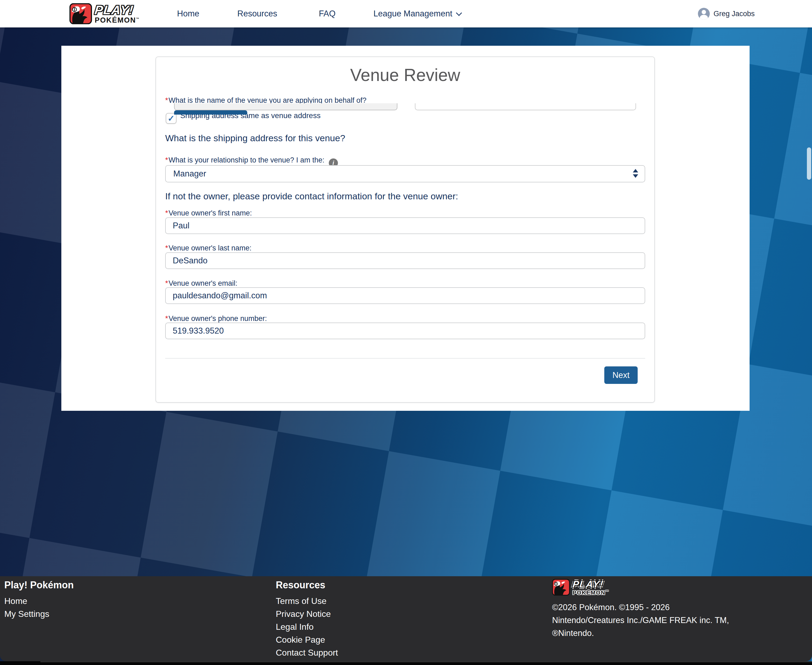 The image size is (812, 665). Describe the element at coordinates (171, 118) in the screenshot. I see `checkmark-icon: ✓` at that location.